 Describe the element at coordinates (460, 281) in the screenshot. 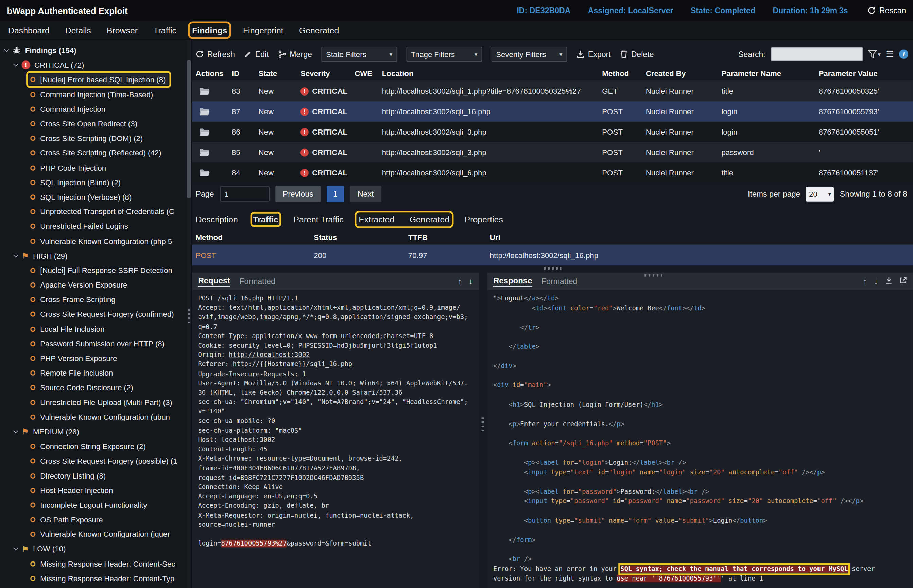

I see `arrow-up-icon: ↑` at that location.